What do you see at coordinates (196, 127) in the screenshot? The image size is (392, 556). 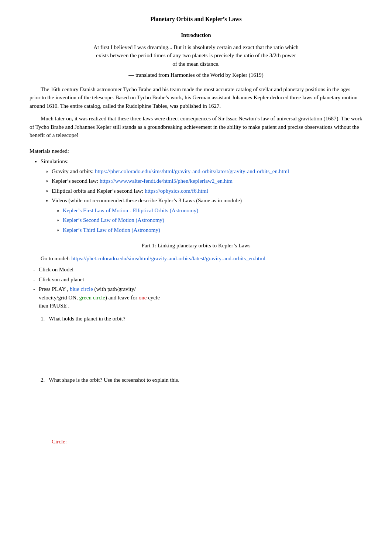 I see `paragraph-2: Much later on, it was realized that thes…` at bounding box center [196, 127].